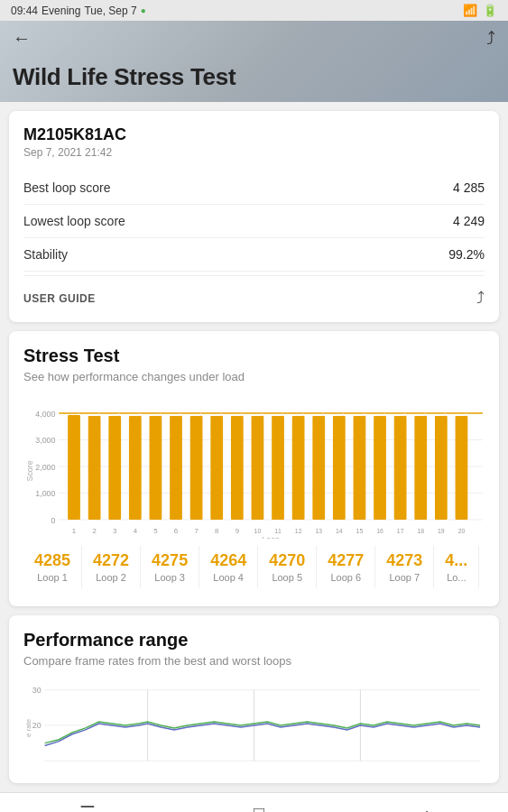  I want to click on loop-label-8: Lo..., so click(457, 577).